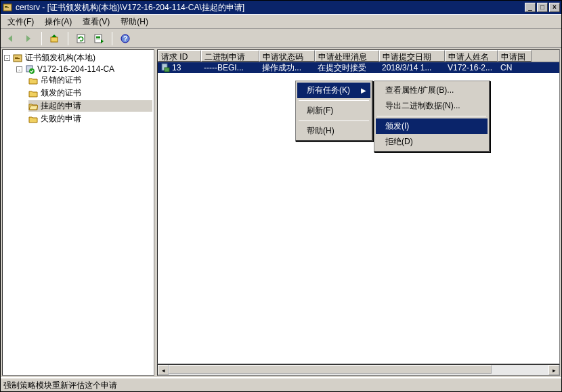  What do you see at coordinates (334, 91) in the screenshot?
I see `ctx-all-tasks: 所有任务(K) ▶` at bounding box center [334, 91].